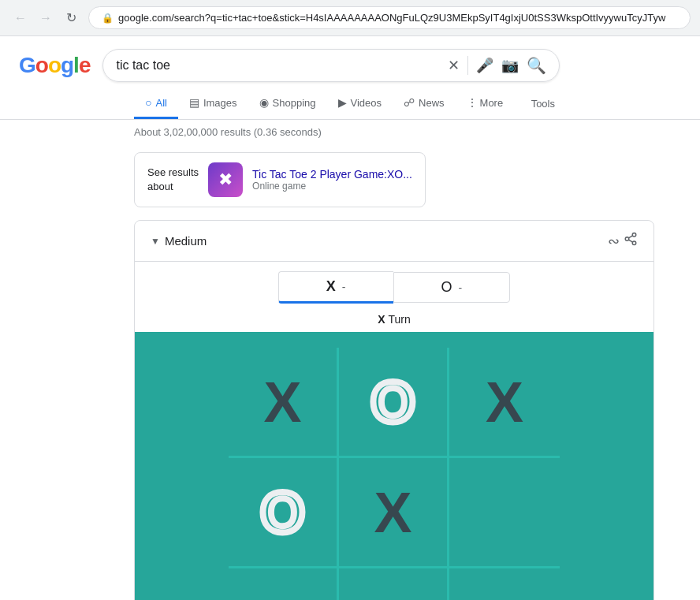  Describe the element at coordinates (279, 65) in the screenshot. I see `search-input` at that location.